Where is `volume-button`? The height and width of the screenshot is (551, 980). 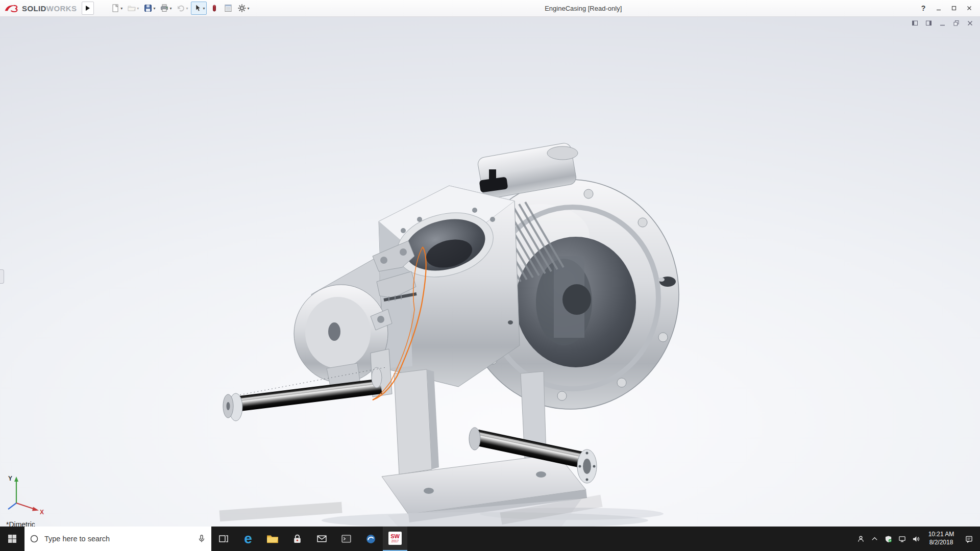 volume-button is located at coordinates (916, 539).